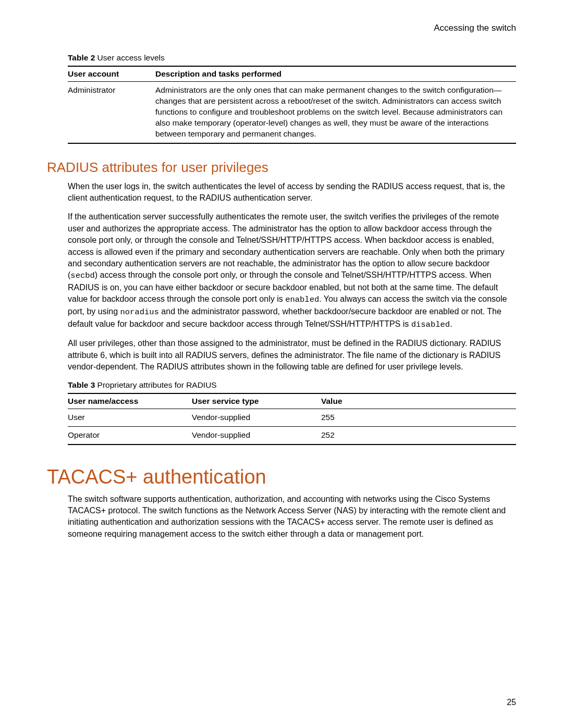  What do you see at coordinates (256, 401) in the screenshot?
I see `table3-h1: User service type` at bounding box center [256, 401].